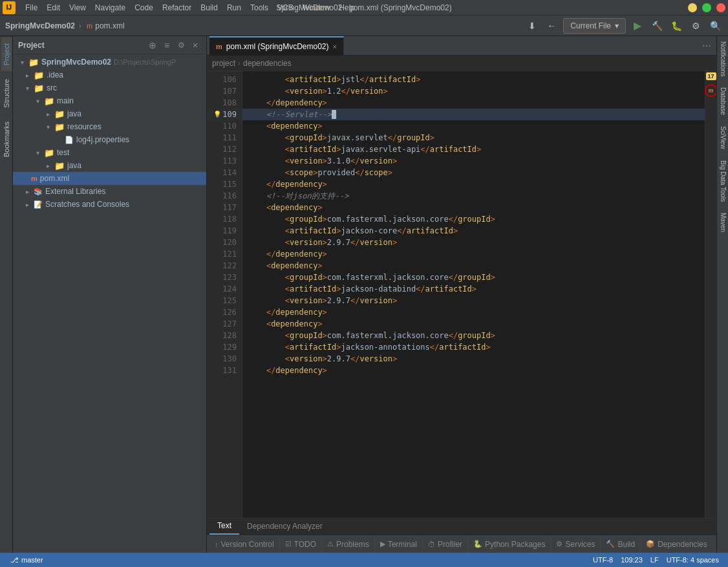  Describe the element at coordinates (224, 126) in the screenshot. I see `line-num-110: 110` at that location.